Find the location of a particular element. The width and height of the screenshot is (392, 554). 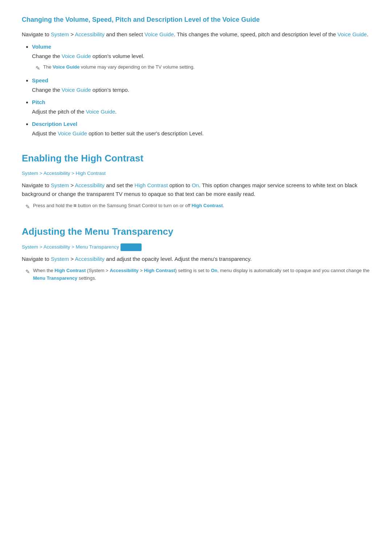

section3-title: Adjusting the Menu Transparency is located at coordinates (196, 232).